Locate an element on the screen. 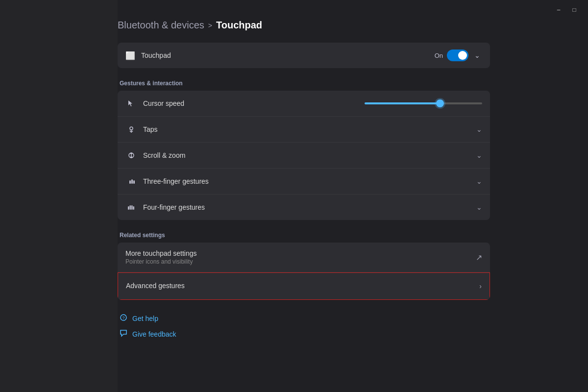  give-feedback-link: Give feedback is located at coordinates (305, 334).